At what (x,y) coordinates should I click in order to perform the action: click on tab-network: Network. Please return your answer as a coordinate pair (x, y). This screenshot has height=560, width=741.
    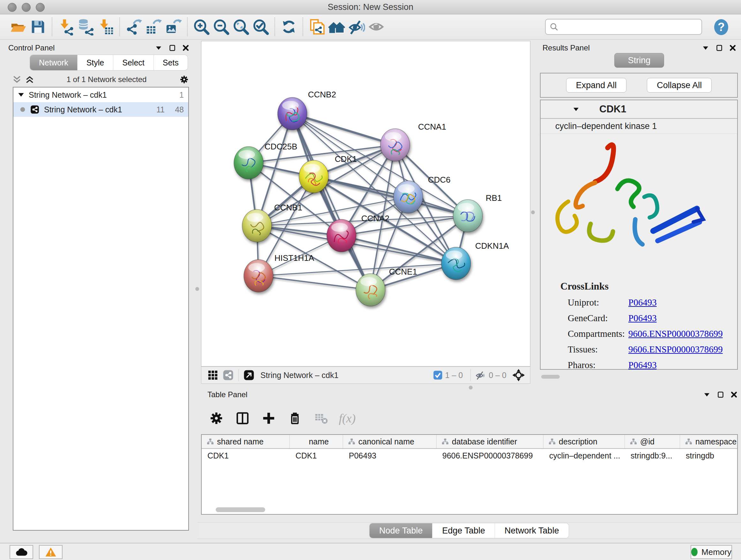
    Looking at the image, I should click on (54, 63).